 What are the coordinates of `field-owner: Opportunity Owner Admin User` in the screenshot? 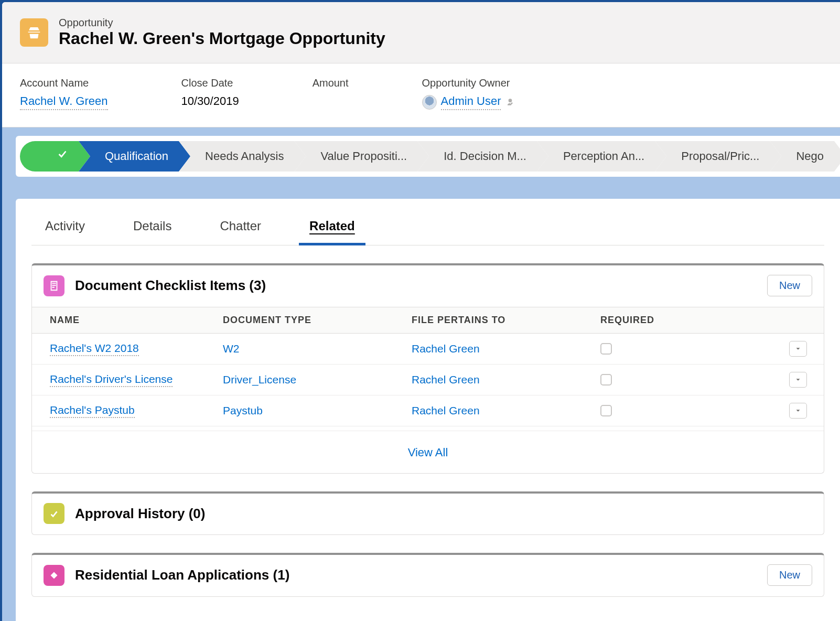 It's located at (469, 93).